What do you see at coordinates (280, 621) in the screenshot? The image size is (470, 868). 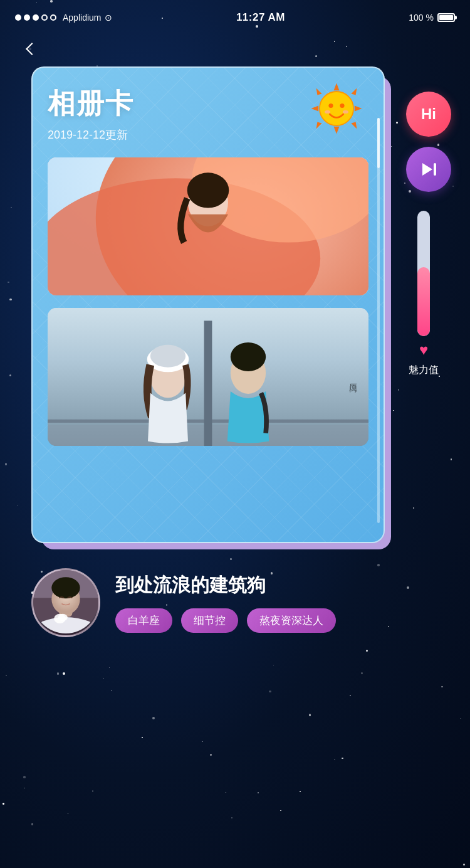 I see `profile-tags: 白羊座 细节控 熬夜资深达人` at bounding box center [280, 621].